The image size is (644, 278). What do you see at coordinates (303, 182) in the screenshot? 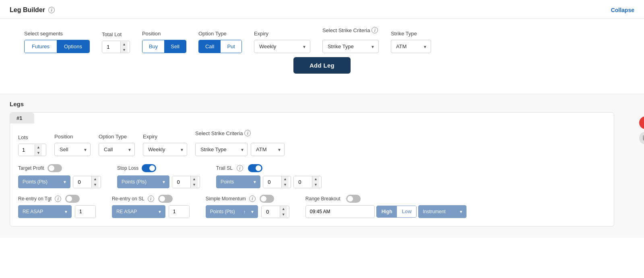
I see `trail-y-input` at bounding box center [303, 182].